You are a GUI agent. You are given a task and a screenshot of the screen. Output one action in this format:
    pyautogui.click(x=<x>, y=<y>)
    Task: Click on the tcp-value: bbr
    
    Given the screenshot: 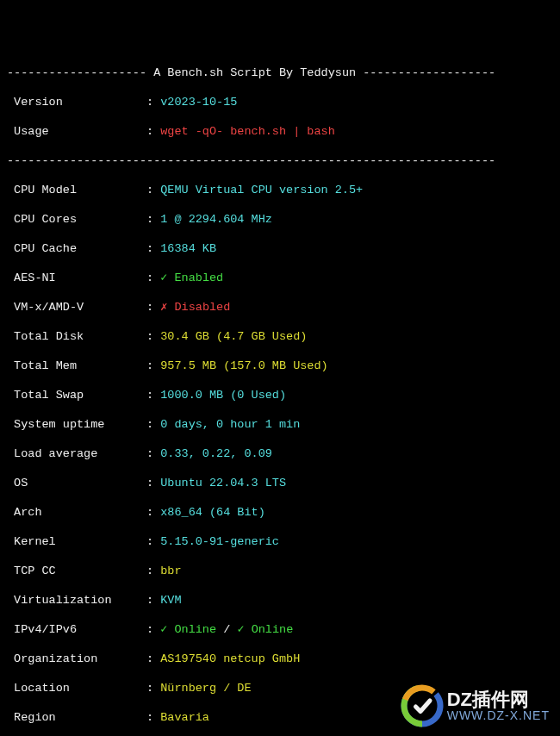 What is the action you would take?
    pyautogui.click(x=171, y=571)
    